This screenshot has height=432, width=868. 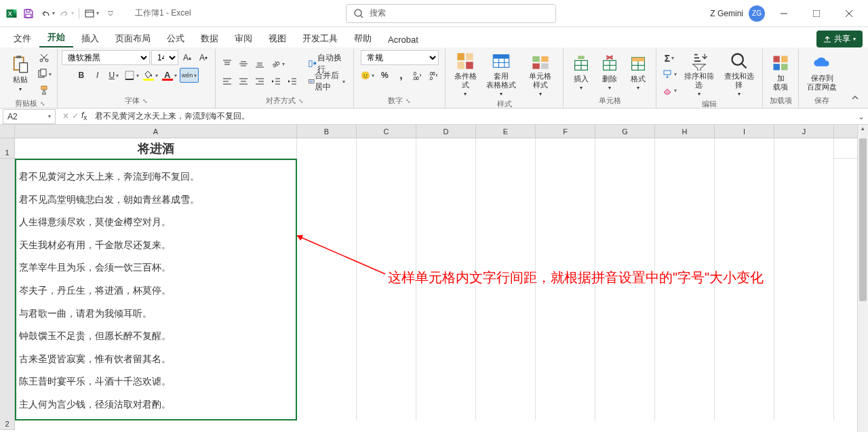 What do you see at coordinates (75, 116) in the screenshot?
I see `enter-formula-button: ✓` at bounding box center [75, 116].